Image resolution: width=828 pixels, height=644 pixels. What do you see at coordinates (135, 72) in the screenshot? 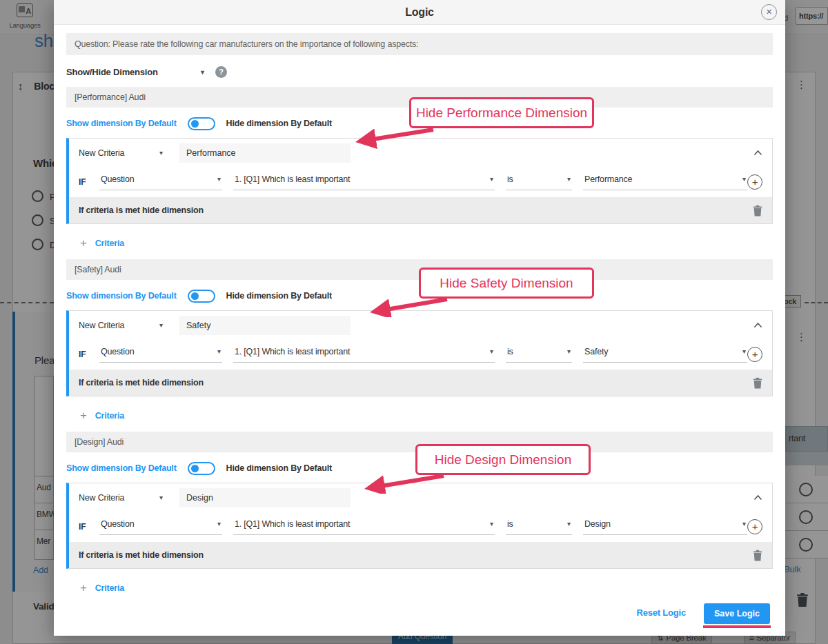
I see `logic-type-select: Show/Hide Dimension ▾` at bounding box center [135, 72].